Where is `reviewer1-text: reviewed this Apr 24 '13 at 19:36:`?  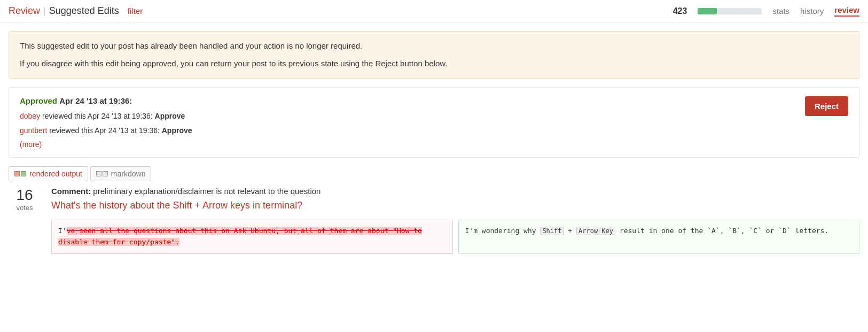
reviewer1-text: reviewed this Apr 24 '13 at 19:36: is located at coordinates (97, 116).